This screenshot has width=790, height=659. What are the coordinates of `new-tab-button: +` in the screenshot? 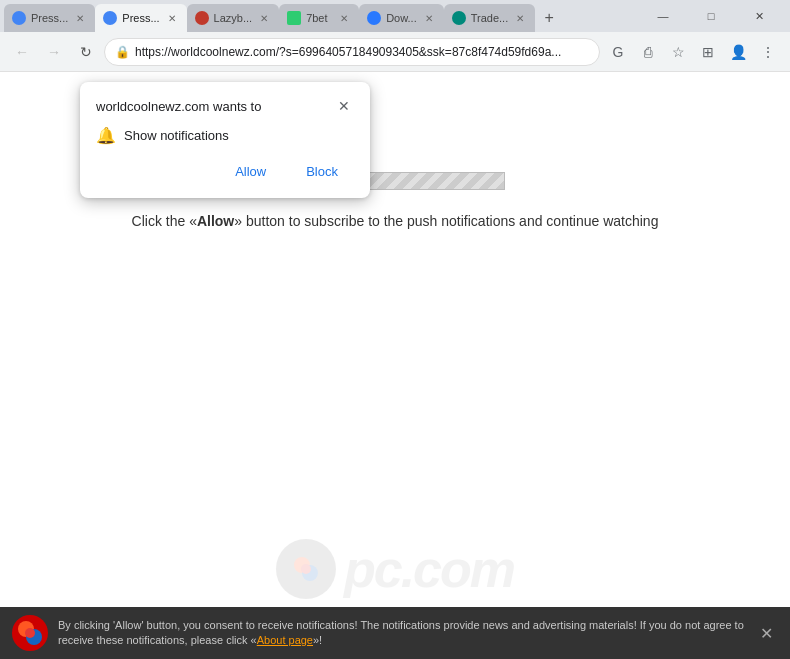 It's located at (549, 18).